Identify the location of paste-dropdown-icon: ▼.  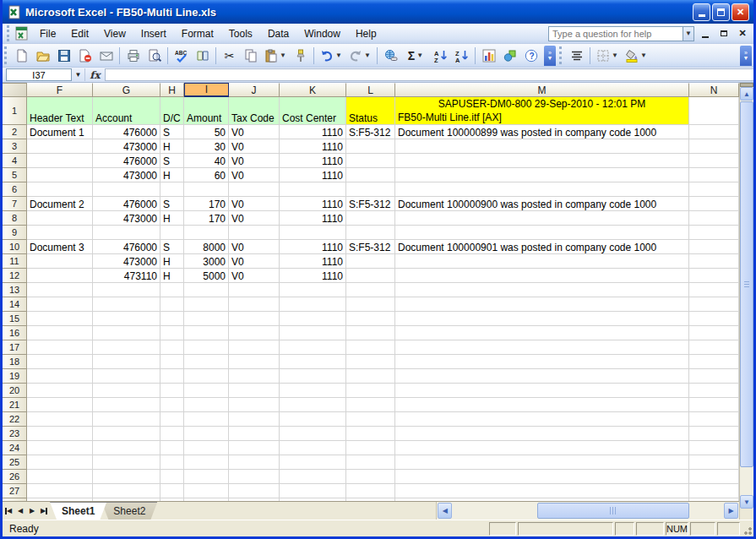
(283, 56).